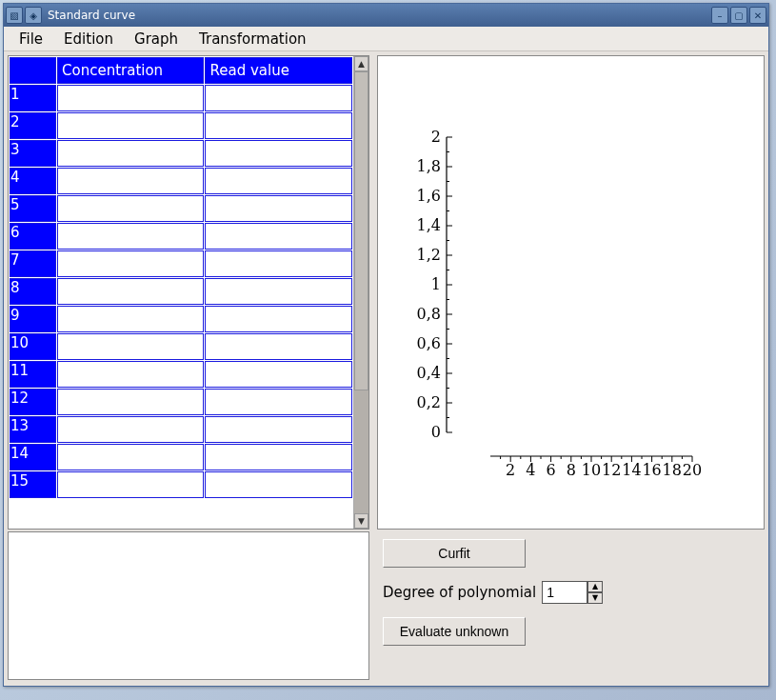  What do you see at coordinates (32, 291) in the screenshot?
I see `row-header: 8` at bounding box center [32, 291].